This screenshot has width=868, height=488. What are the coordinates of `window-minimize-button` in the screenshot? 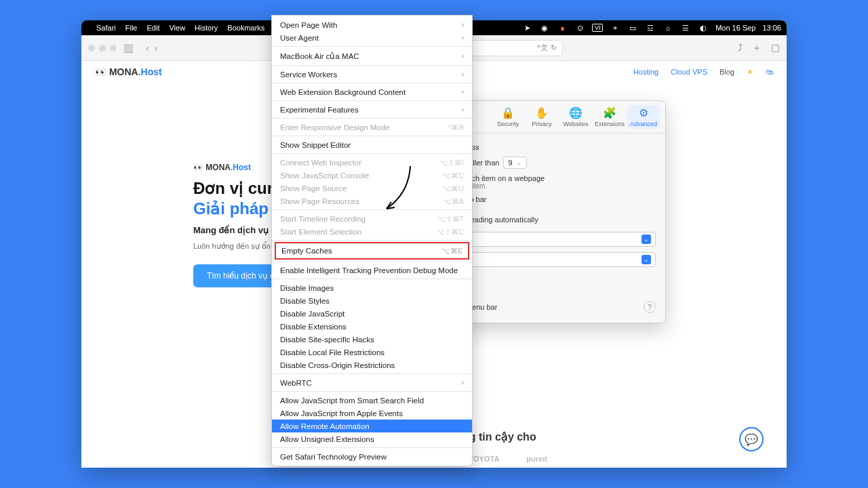 It's located at (102, 48).